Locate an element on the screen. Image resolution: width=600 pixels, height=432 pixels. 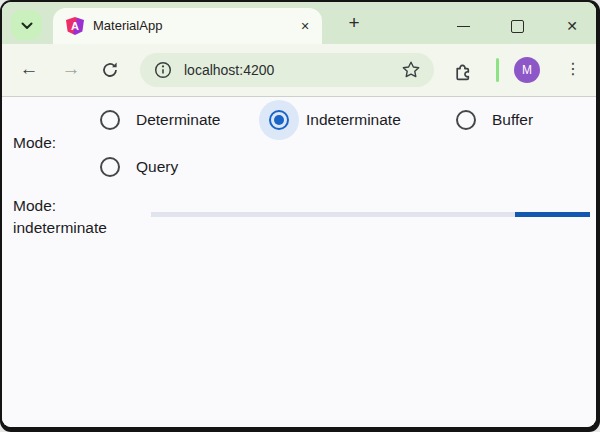
minimize-icon is located at coordinates (464, 26).